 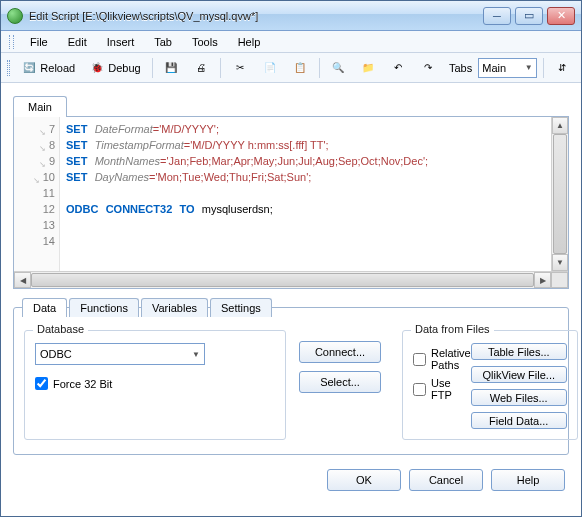 I want to click on field-data-button: Field Data..., so click(x=519, y=420).